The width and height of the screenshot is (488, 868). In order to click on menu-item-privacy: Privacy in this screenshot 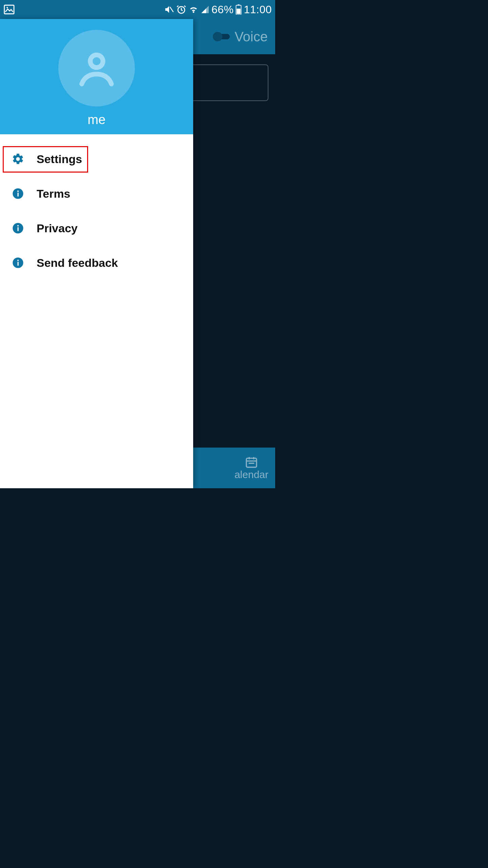, I will do `click(97, 228)`.